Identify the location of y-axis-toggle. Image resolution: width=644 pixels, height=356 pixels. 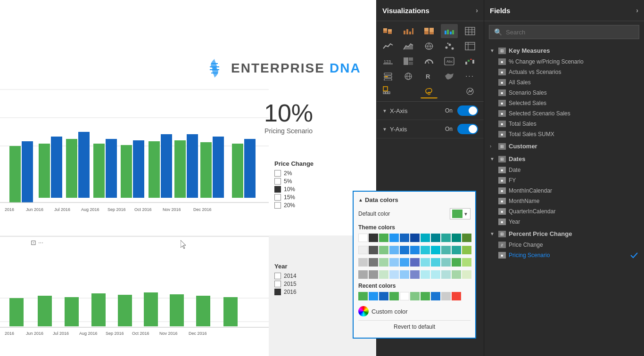
(468, 129).